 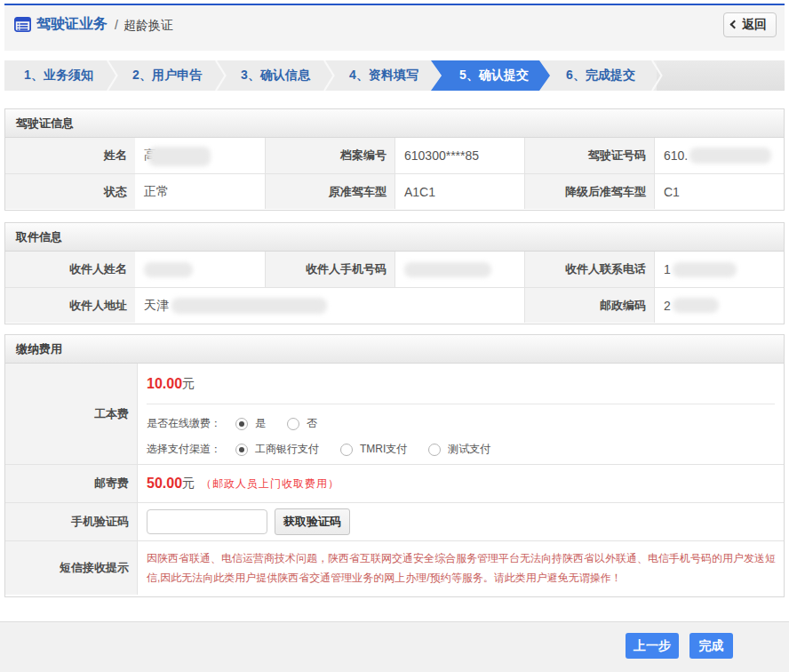 I want to click on field-value-status: 正常, so click(x=200, y=191).